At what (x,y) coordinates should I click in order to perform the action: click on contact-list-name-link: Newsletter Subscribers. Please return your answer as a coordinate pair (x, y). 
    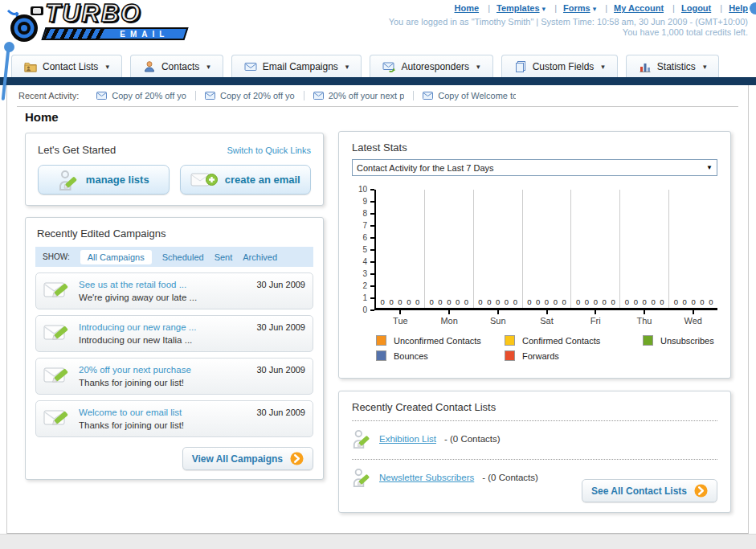
    Looking at the image, I should click on (427, 477).